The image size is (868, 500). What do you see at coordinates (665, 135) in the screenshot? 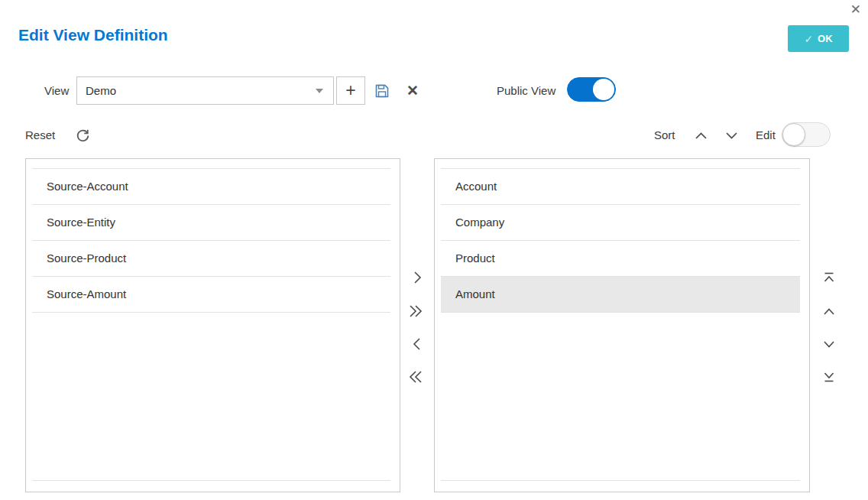
I see `sort-label: Sort` at bounding box center [665, 135].